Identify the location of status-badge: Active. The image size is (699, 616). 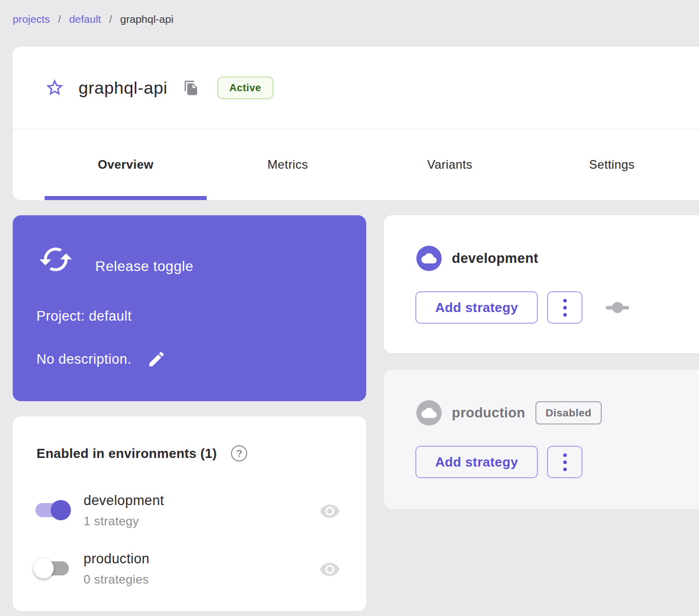
(245, 88).